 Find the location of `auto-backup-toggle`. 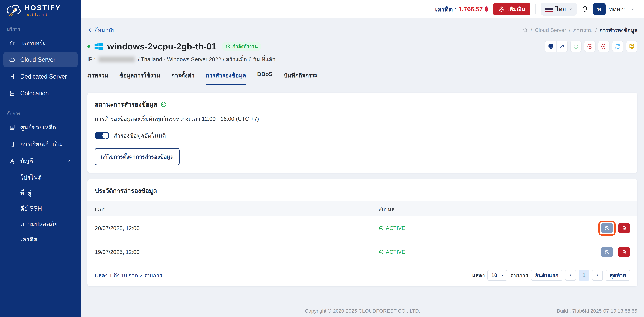

auto-backup-toggle is located at coordinates (102, 136).